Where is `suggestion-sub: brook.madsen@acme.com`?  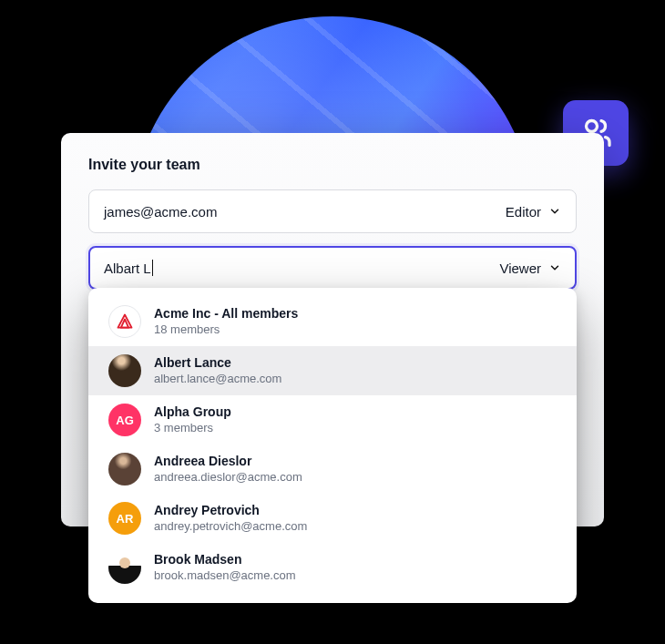
suggestion-sub: brook.madsen@acme.com is located at coordinates (225, 576).